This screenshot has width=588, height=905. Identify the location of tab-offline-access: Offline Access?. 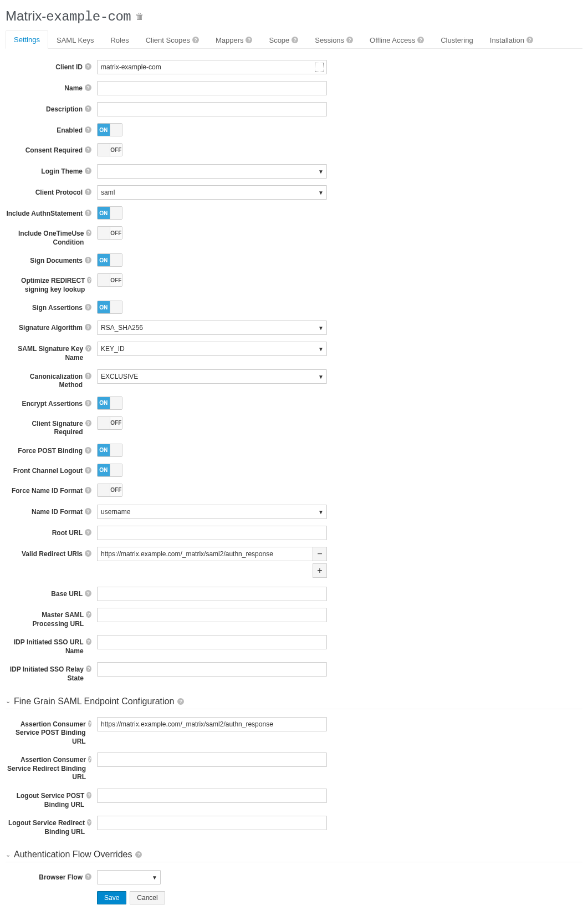
(397, 40).